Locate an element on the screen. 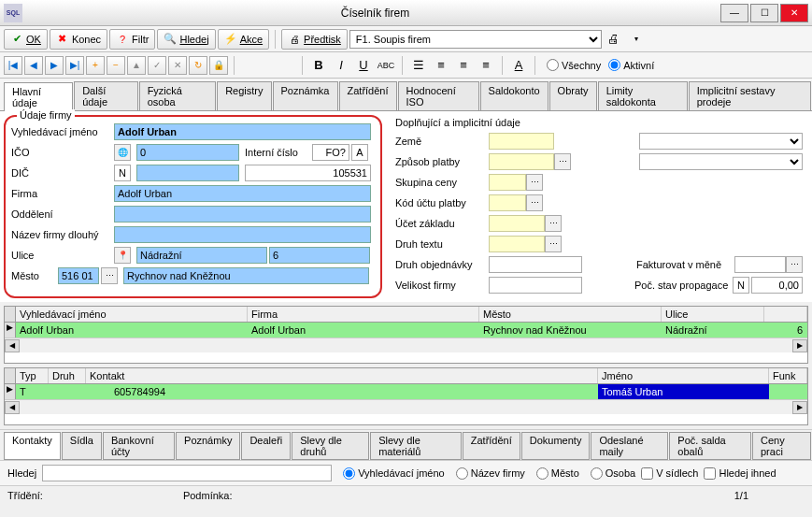  edit-button: ▲ is located at coordinates (136, 65).